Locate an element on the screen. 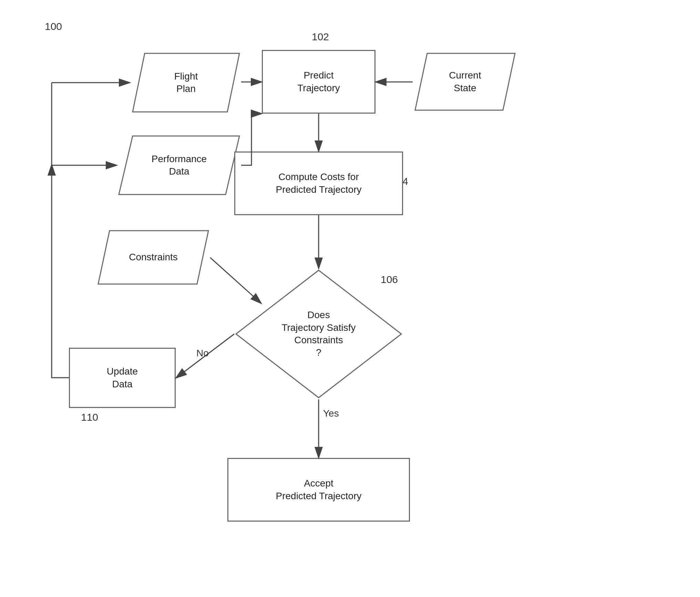 Image resolution: width=700 pixels, height=597 pixels. ref-110: 110 is located at coordinates (90, 417).